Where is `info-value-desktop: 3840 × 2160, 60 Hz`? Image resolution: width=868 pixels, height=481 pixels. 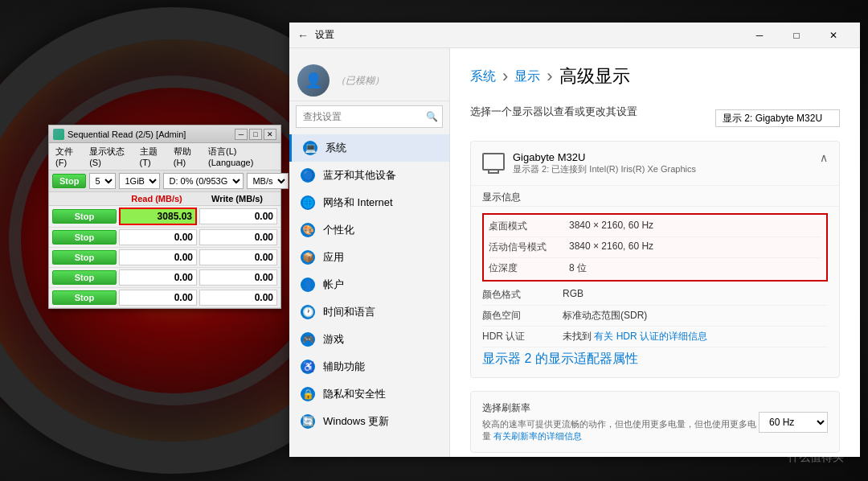 info-value-desktop: 3840 × 2160, 60 Hz is located at coordinates (611, 227).